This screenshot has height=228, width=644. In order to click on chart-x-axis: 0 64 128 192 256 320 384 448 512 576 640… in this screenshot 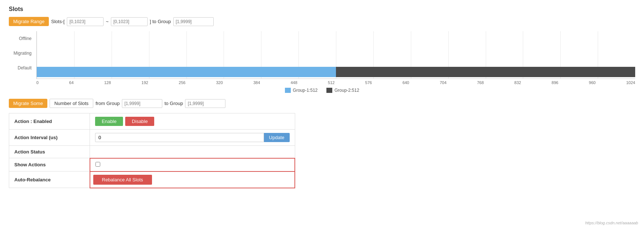, I will do `click(336, 82)`.